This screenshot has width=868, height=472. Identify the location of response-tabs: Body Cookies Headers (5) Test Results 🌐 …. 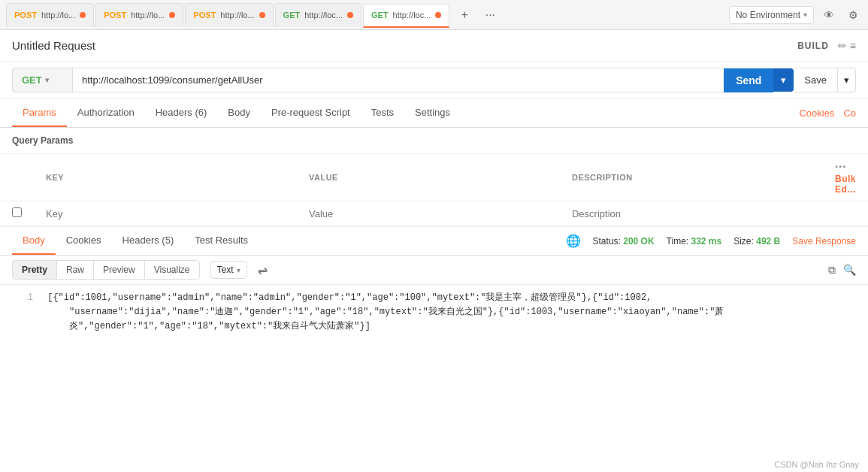
(434, 241).